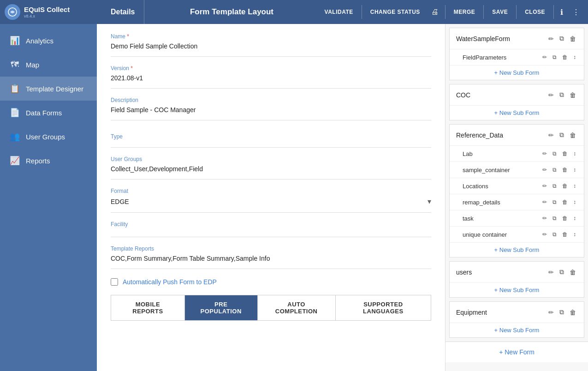 This screenshot has width=588, height=371. Describe the element at coordinates (114, 282) in the screenshot. I see `auto-push-checkbox` at that location.